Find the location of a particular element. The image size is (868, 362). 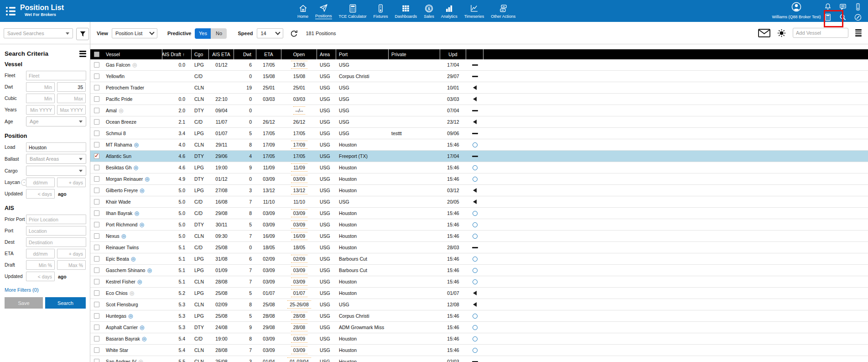

nav-timeseries: Timeseries is located at coordinates (474, 11).